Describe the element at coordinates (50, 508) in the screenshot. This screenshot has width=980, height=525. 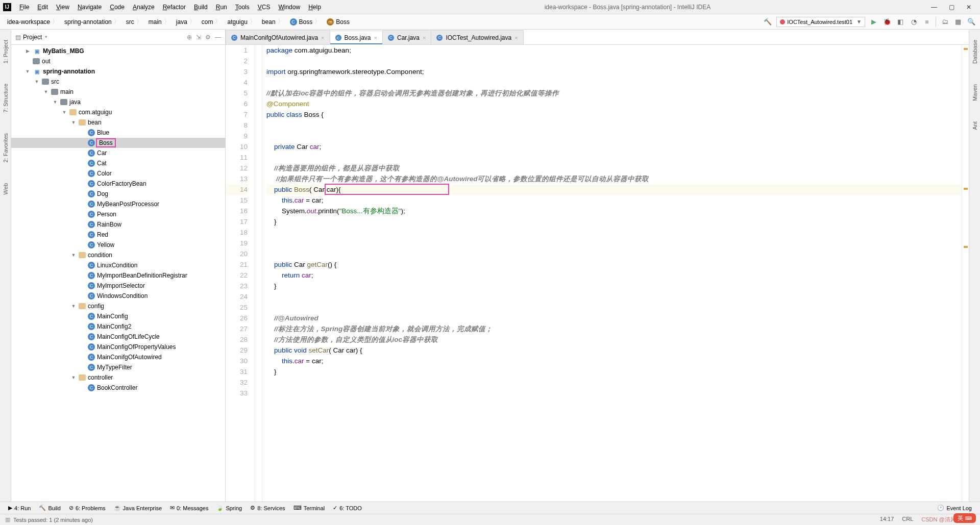
I see `bottom-tab: 🔨Build` at that location.